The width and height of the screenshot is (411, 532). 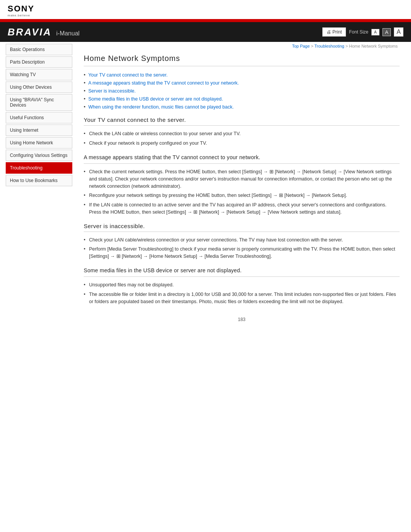 I want to click on bravia-logo: BRAVIA i-Manual, so click(x=43, y=32).